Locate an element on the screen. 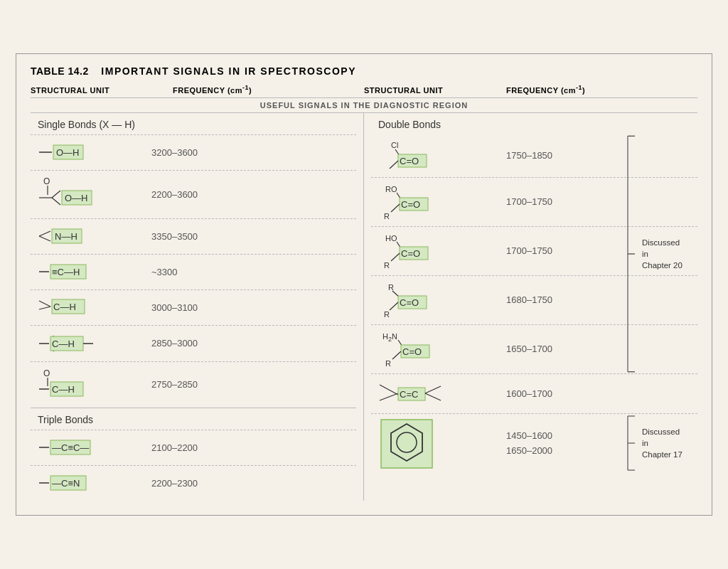  triple-bonds-title: Triple Bonds is located at coordinates (193, 418).